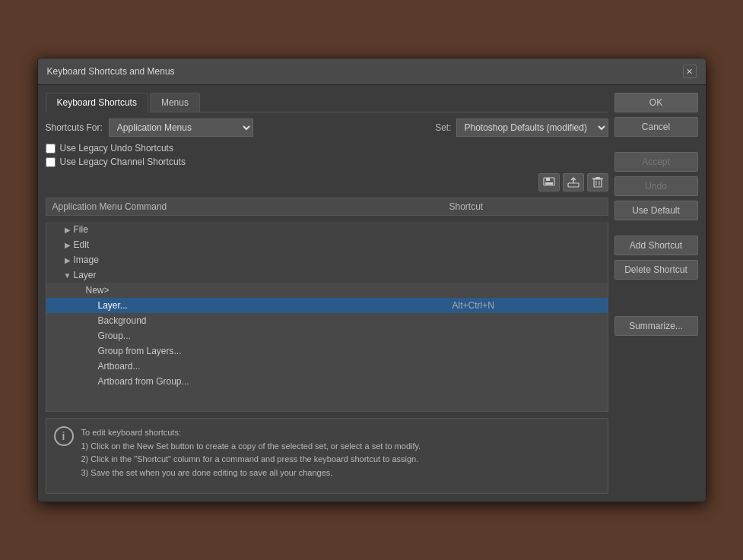 The width and height of the screenshot is (743, 560). What do you see at coordinates (251, 207) in the screenshot?
I see `col-command-header: Application Menu Command` at bounding box center [251, 207].